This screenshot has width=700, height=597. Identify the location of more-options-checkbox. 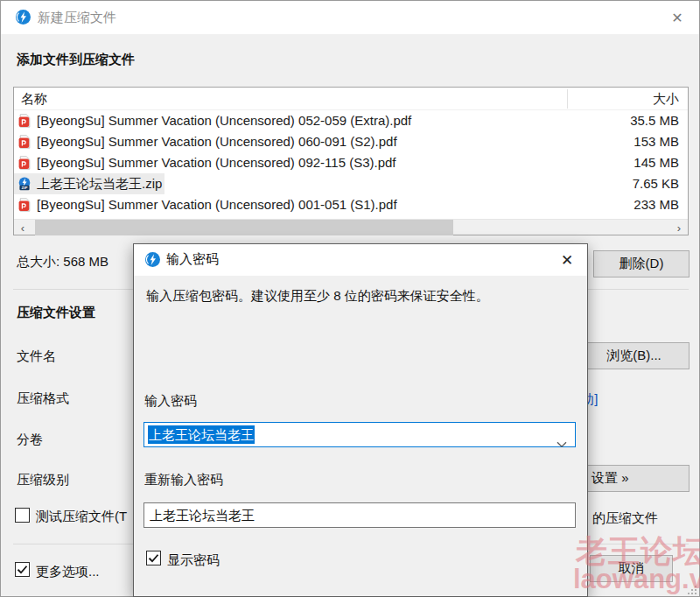
(23, 569).